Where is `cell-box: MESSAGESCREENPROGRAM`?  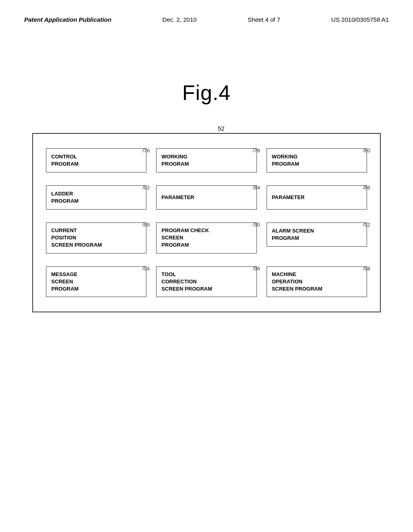 cell-box: MESSAGESCREENPROGRAM is located at coordinates (96, 282).